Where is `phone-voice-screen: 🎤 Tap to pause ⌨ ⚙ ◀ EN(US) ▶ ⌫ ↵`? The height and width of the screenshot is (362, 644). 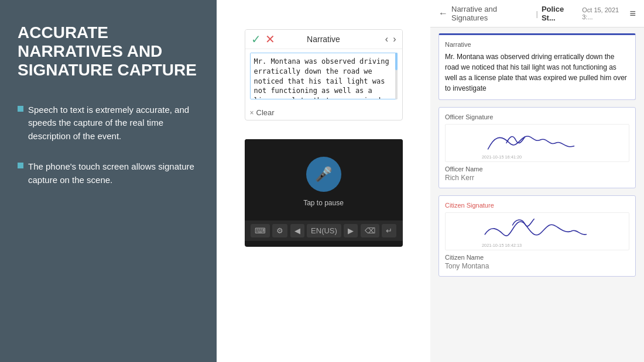
phone-voice-screen: 🎤 Tap to pause ⌨ ⚙ ◀ EN(US) ▶ ⌫ ↵ is located at coordinates (324, 193).